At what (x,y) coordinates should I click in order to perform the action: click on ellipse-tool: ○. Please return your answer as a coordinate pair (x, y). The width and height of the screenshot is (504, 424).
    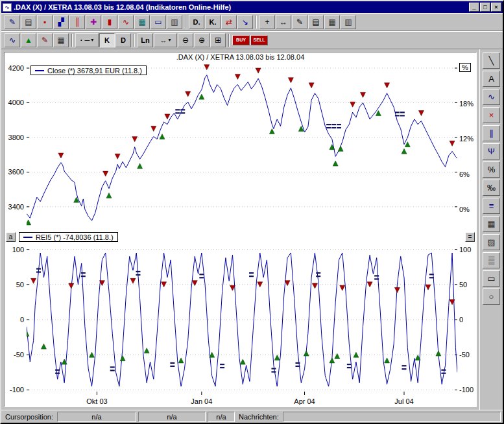
    Looking at the image, I should click on (492, 297).